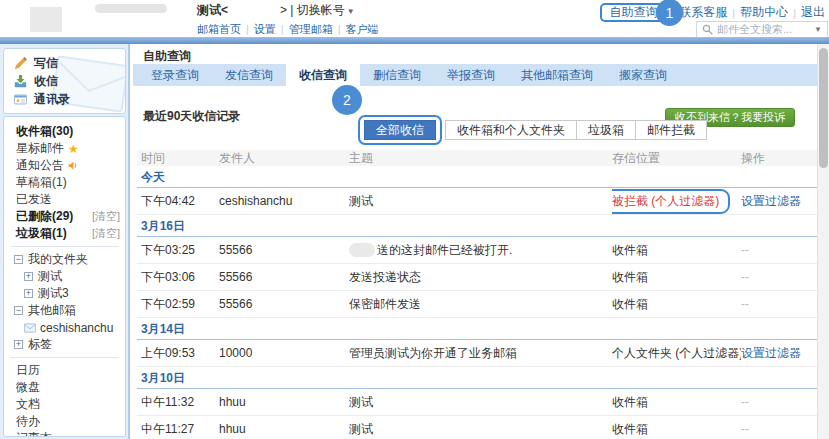 This screenshot has height=439, width=829. What do you see at coordinates (76, 328) in the screenshot?
I see `tree-label: ceshishanchu` at bounding box center [76, 328].